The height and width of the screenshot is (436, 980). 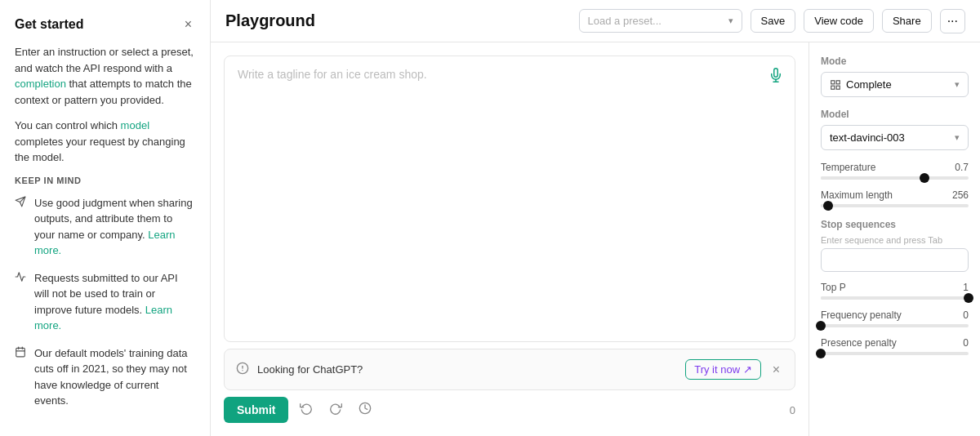 I want to click on try-it-button: Try it now ↗, so click(x=723, y=369).